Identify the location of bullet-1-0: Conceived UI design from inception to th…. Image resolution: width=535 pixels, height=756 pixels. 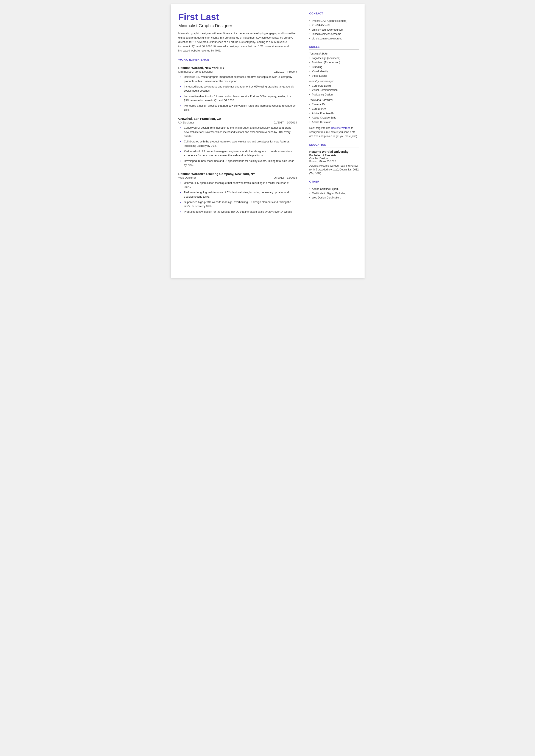
(239, 132).